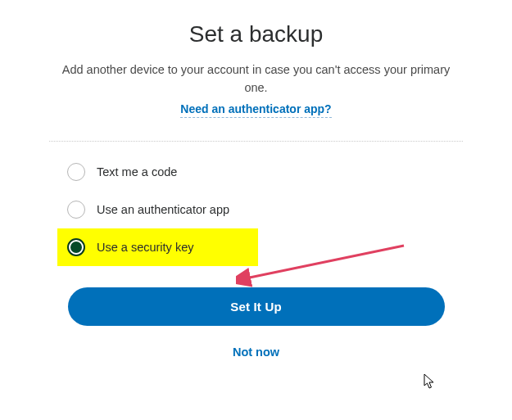 Image resolution: width=512 pixels, height=420 pixels. I want to click on option-label: Use an authenticator app, so click(163, 210).